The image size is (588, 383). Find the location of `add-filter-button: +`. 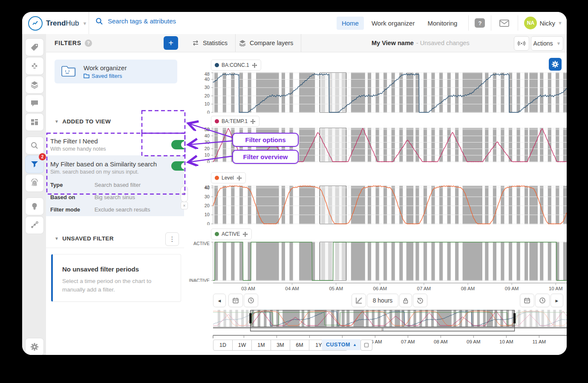

add-filter-button: + is located at coordinates (171, 43).